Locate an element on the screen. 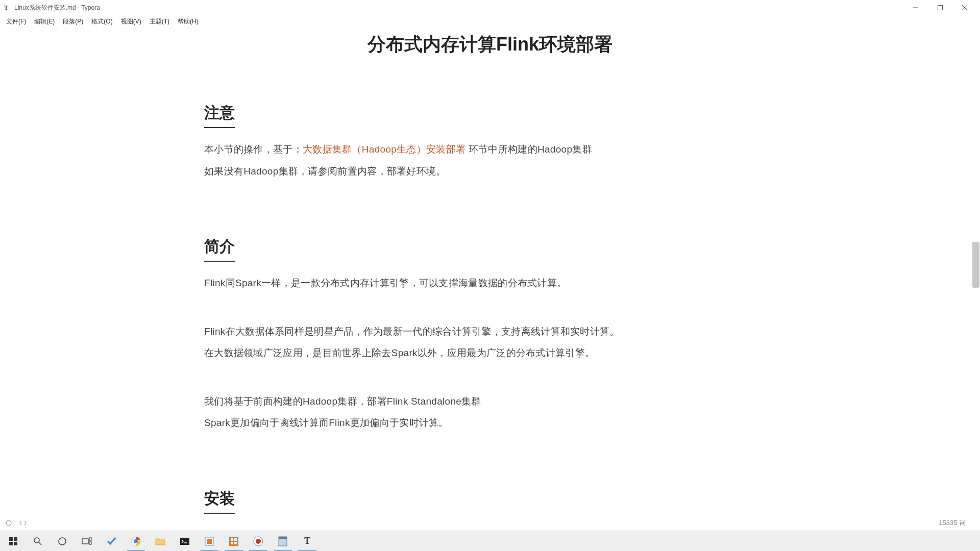 This screenshot has height=551, width=980. taskbar-app-orange is located at coordinates (234, 541).